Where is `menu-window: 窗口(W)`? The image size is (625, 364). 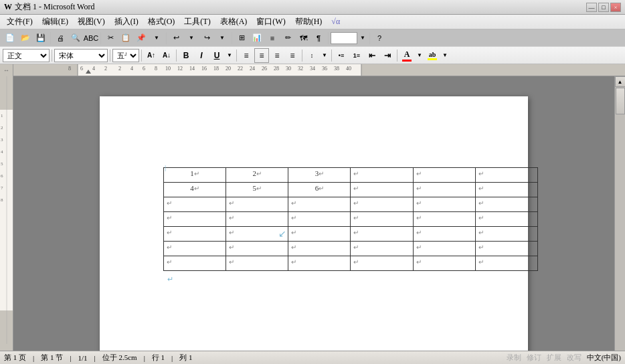 menu-window: 窗口(W) is located at coordinates (270, 21).